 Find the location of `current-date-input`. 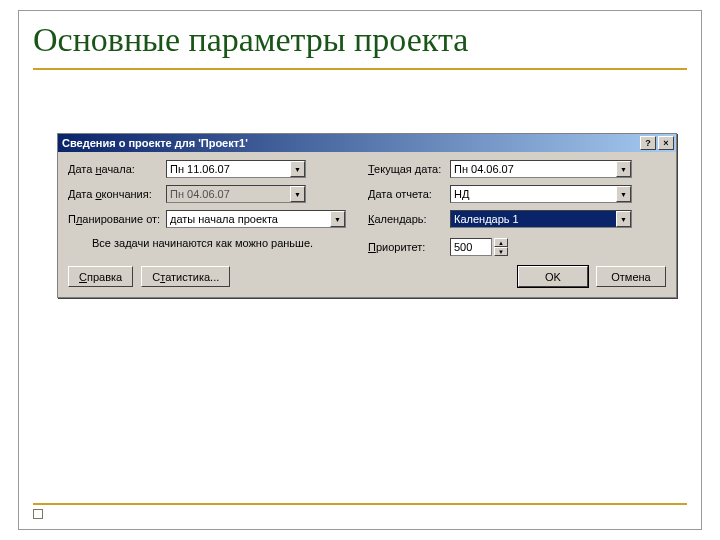

current-date-input is located at coordinates (534, 169).